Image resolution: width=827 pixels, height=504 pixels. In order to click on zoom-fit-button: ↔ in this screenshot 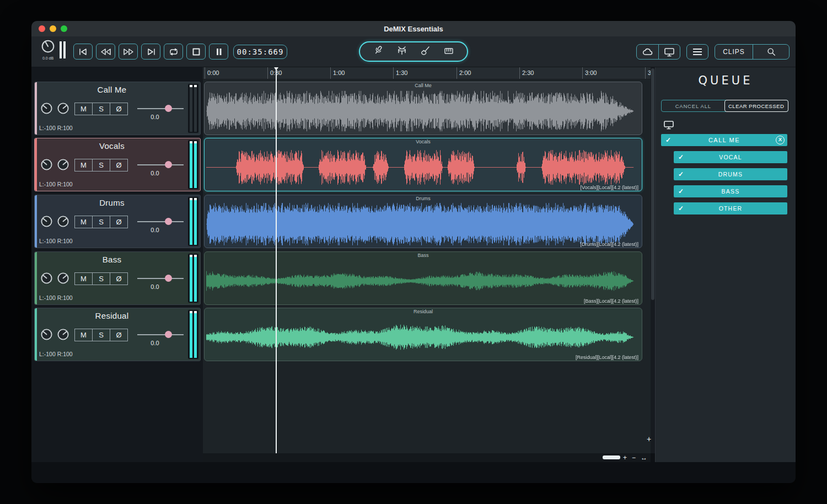, I will do `click(644, 458)`.